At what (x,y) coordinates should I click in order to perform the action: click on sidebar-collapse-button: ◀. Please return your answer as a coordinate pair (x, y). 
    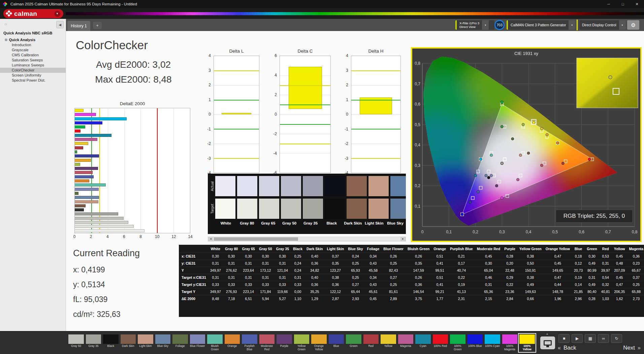
    Looking at the image, I should click on (60, 25).